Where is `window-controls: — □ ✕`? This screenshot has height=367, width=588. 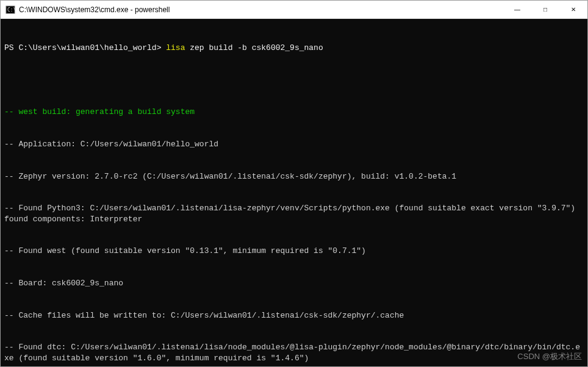 window-controls: — □ ✕ is located at coordinates (545, 10).